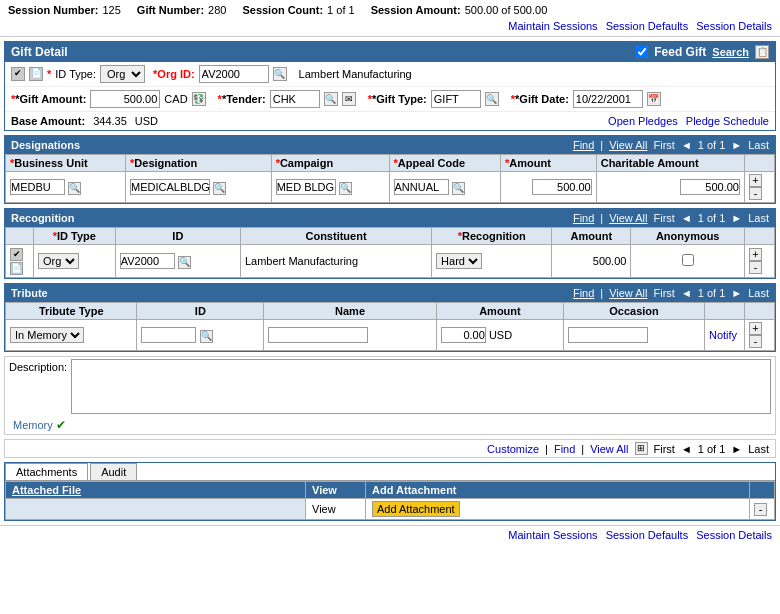 This screenshot has width=780, height=614. Describe the element at coordinates (206, 336) in the screenshot. I see `trib-id-lookup: 🔍` at that location.